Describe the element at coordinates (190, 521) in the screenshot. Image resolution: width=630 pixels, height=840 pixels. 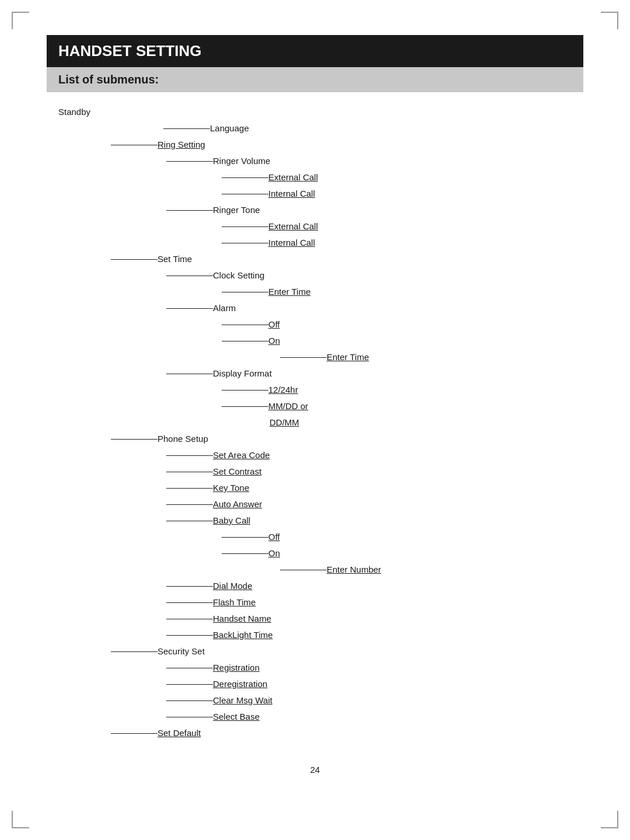
I see `connector-baby-call` at that location.